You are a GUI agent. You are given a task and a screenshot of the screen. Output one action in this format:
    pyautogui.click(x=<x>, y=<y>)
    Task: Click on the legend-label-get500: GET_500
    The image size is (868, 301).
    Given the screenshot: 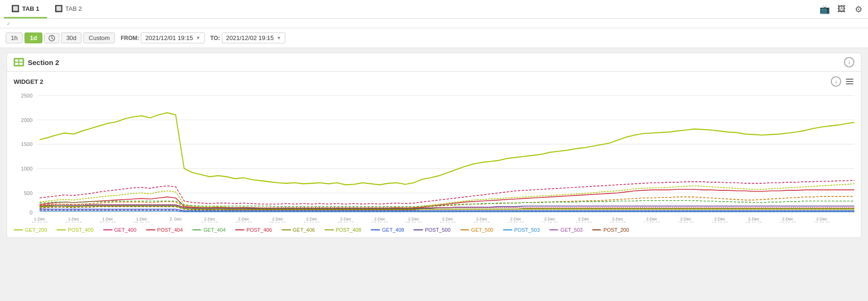 What is the action you would take?
    pyautogui.click(x=482, y=230)
    